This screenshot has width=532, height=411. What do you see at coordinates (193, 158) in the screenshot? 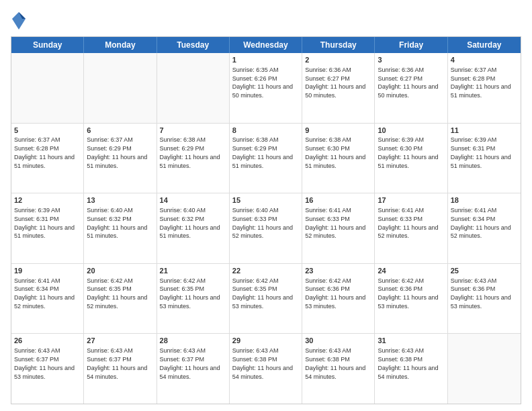
I see `day-cell-7: 7Sunrise: 6:38 AM Sunset: 6:29 PM Daylig…` at bounding box center [193, 158].